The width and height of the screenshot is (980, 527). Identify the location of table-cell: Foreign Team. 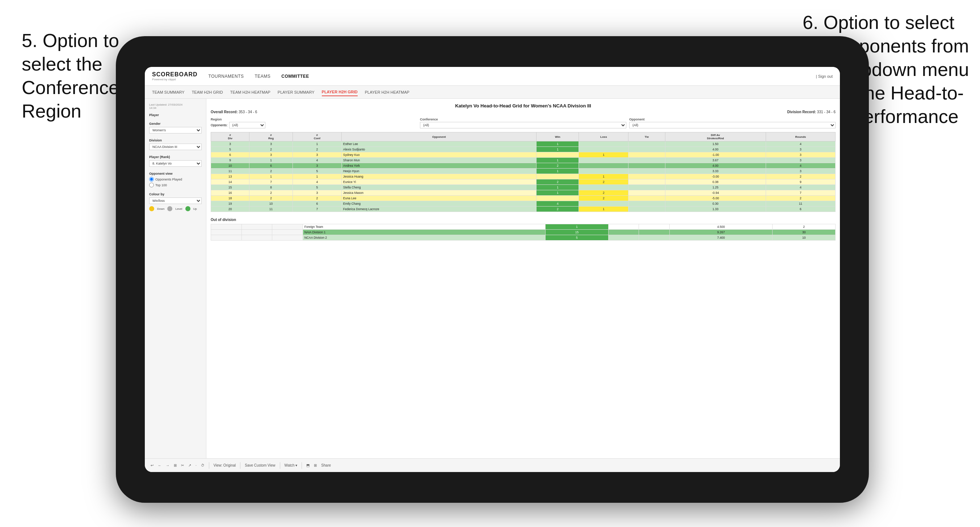
(424, 227).